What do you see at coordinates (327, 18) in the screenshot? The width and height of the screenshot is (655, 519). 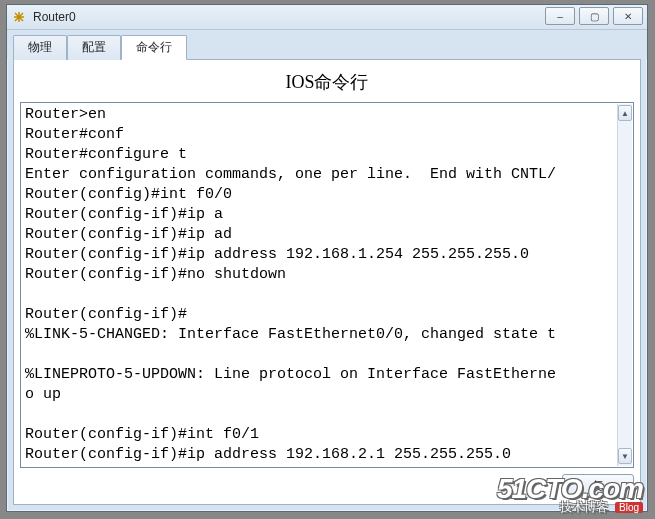 I see `titlebar: Router0 – ▢ ✕` at bounding box center [327, 18].